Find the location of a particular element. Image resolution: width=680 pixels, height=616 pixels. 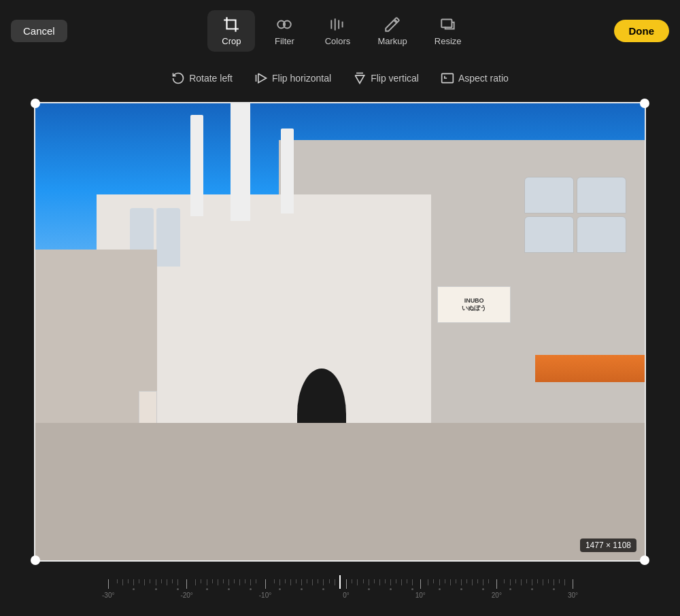

filter-icon is located at coordinates (284, 24).